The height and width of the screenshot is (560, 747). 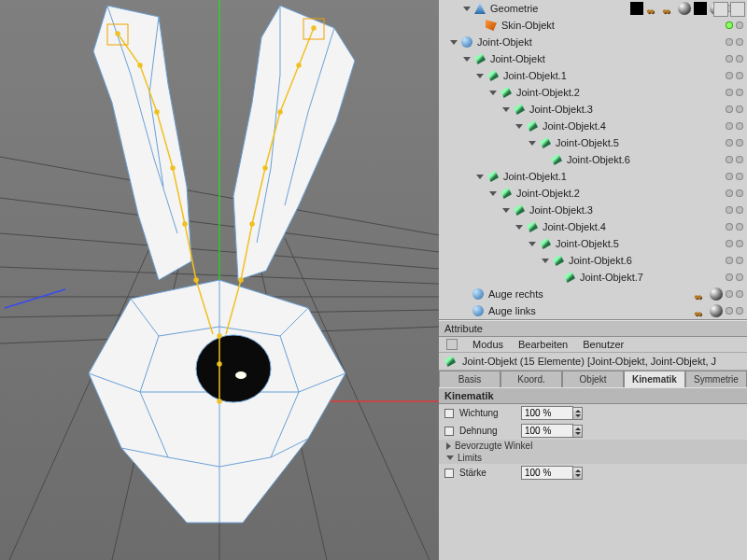 I want to click on attribute-tabs: BasisKoord.ObjektKinematikSymmetrie, so click(x=593, y=379).